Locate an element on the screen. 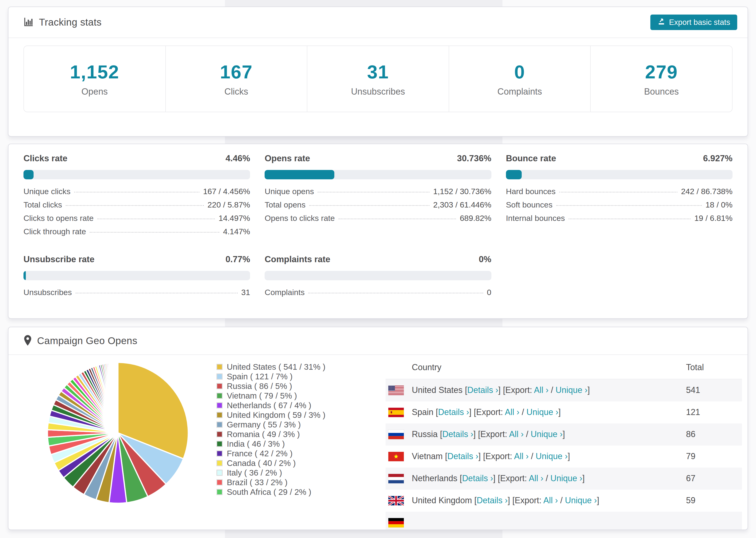  pie-slice-other is located at coordinates (118, 398).